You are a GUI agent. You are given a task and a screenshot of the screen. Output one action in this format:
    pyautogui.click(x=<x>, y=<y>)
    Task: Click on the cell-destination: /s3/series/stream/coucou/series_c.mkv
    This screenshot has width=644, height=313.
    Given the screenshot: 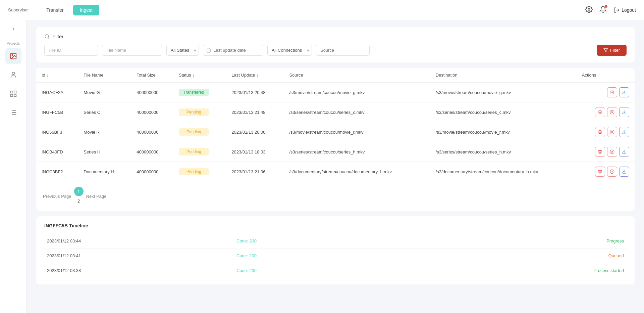 What is the action you would take?
    pyautogui.click(x=503, y=112)
    